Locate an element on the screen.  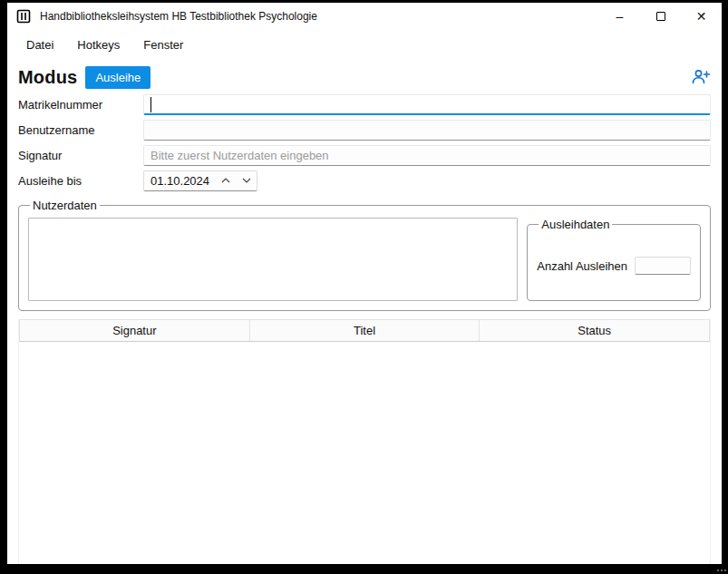
matrikelnummer-row: Matrikelnummer is located at coordinates (364, 104).